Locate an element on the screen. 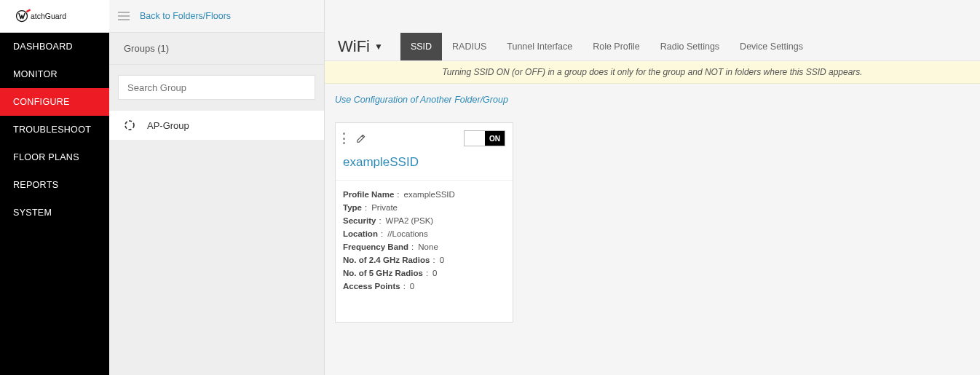 The height and width of the screenshot is (375, 980). sidebar-nav: atchGuard DASHBOARD MONITOR CONFIGURE TR… is located at coordinates (55, 188).